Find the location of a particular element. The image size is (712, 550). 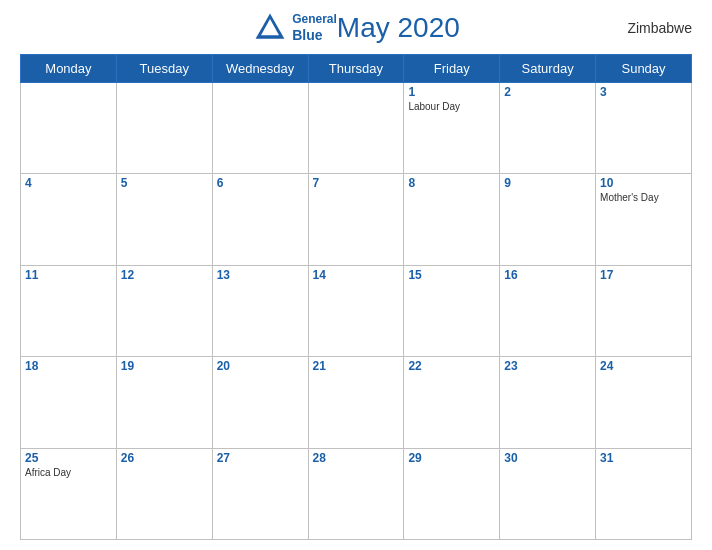

day-number: 8 is located at coordinates (452, 183).